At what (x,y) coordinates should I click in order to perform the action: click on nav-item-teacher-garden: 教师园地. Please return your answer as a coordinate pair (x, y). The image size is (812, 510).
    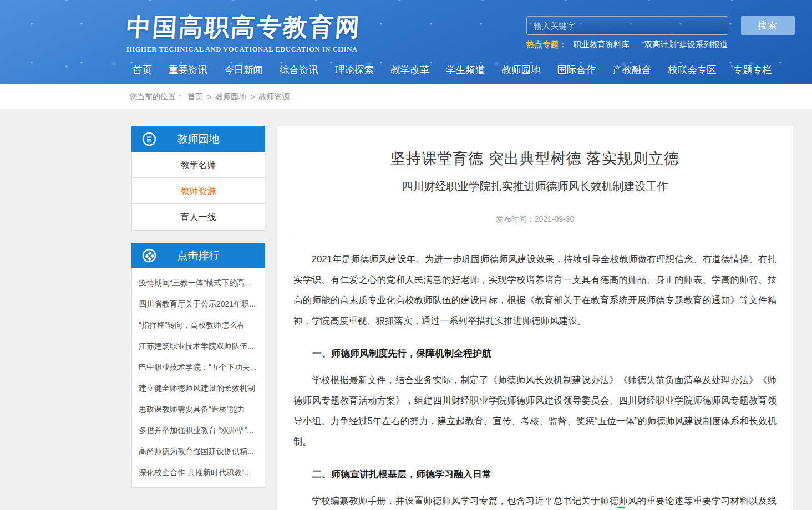
    Looking at the image, I should click on (521, 70).